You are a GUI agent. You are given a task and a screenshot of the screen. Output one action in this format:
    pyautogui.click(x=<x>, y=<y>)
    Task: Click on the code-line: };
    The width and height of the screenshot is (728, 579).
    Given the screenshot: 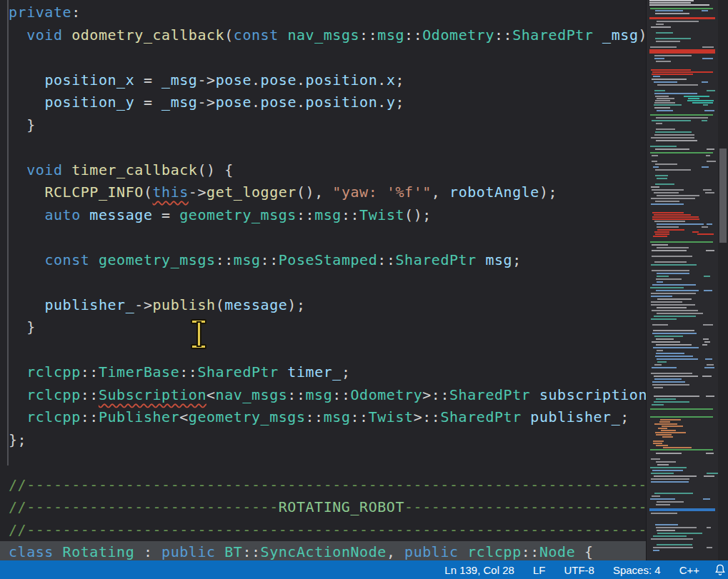 What is the action you would take?
    pyautogui.click(x=323, y=440)
    